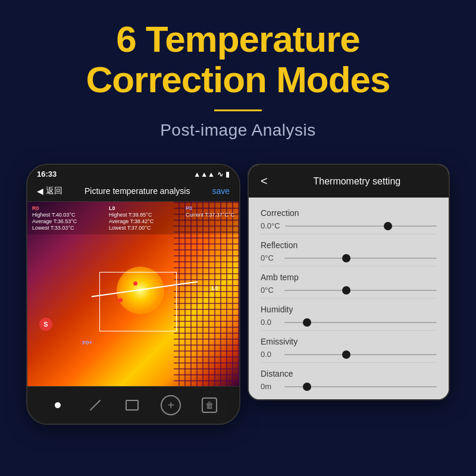  Describe the element at coordinates (270, 258) in the screenshot. I see `reflection-value: 0°C` at that location.